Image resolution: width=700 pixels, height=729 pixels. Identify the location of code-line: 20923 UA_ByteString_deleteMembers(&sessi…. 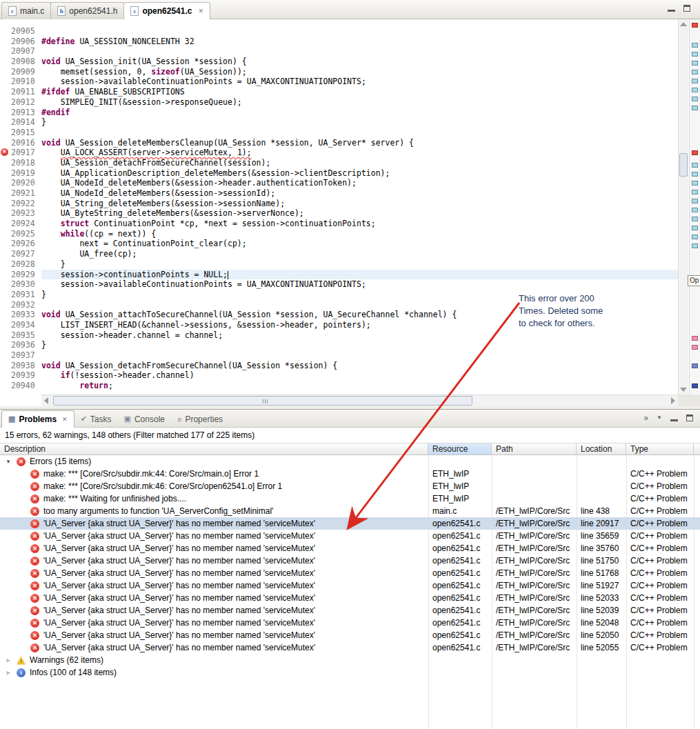
(339, 214).